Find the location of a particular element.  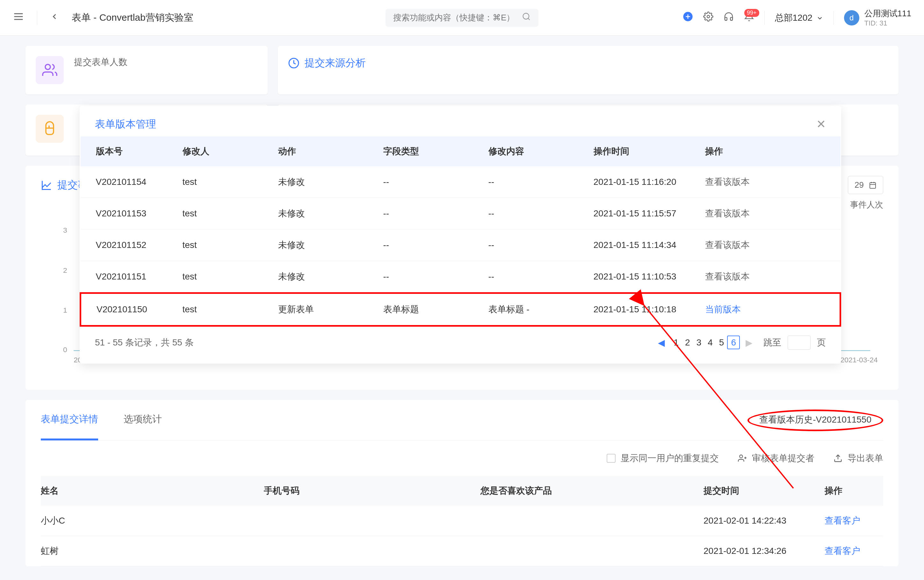

record-count: 51 - 55 条记录，共 55 条 is located at coordinates (144, 343).